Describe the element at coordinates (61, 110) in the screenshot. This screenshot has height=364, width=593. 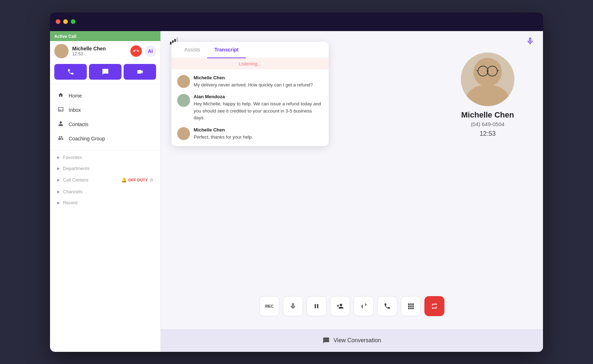
I see `inbox-icon` at that location.